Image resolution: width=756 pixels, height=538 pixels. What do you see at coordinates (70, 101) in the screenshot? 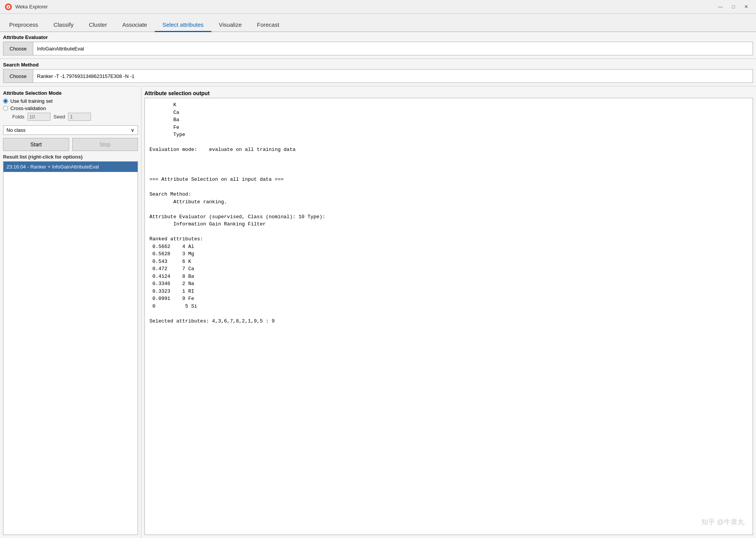
I see `use-full-training-set-row: Use full training set` at bounding box center [70, 101].